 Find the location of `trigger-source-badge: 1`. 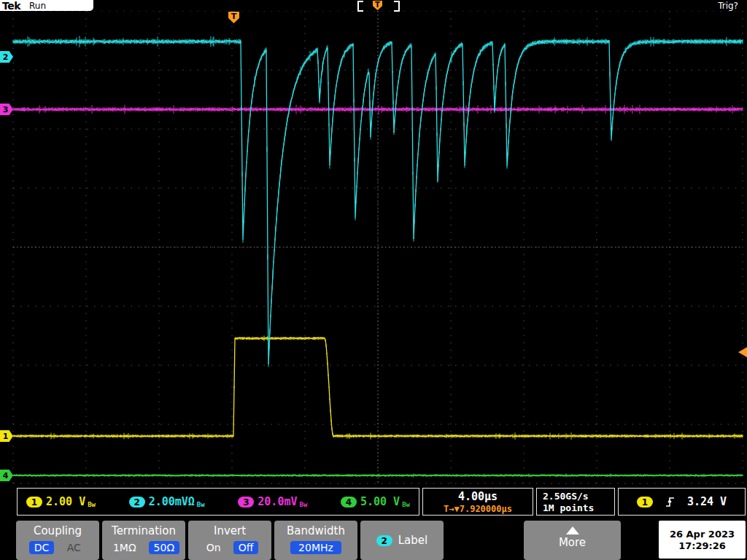

trigger-source-badge: 1 is located at coordinates (645, 502).